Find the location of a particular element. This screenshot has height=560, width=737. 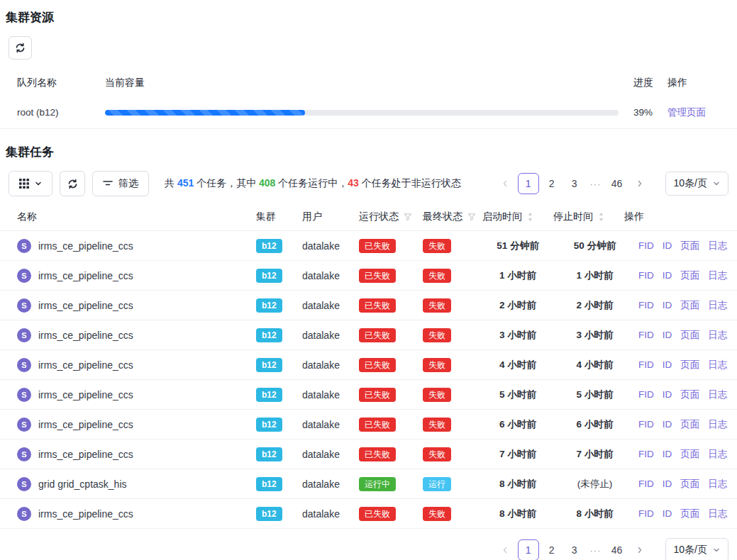

tasks-refresh-button is located at coordinates (72, 184).